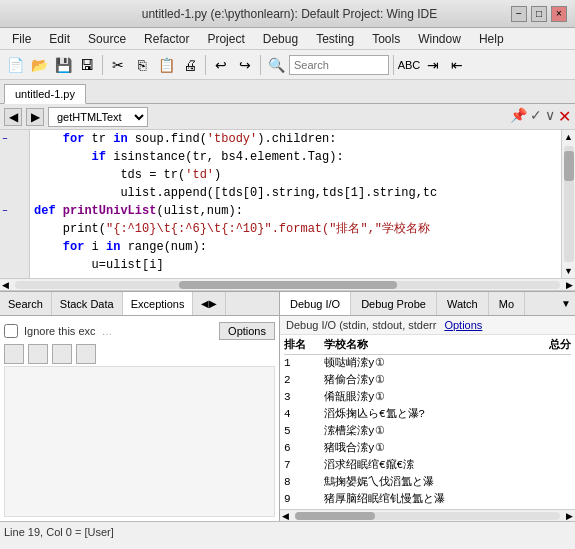 The image size is (575, 549). I want to click on hscroll-thumb, so click(288, 285).